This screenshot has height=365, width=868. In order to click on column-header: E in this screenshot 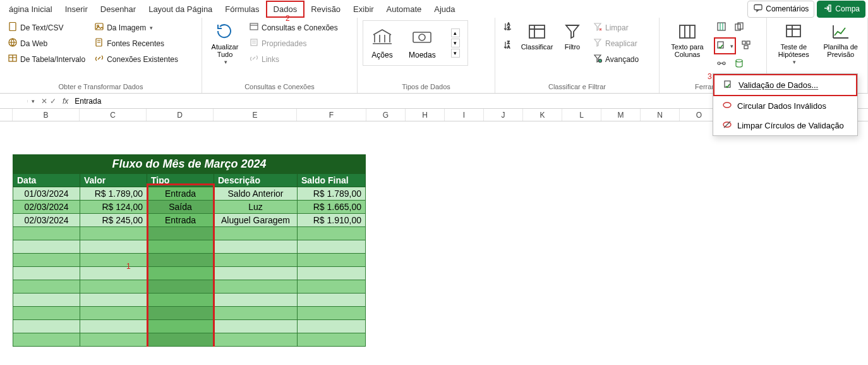, I will do `click(255, 115)`.